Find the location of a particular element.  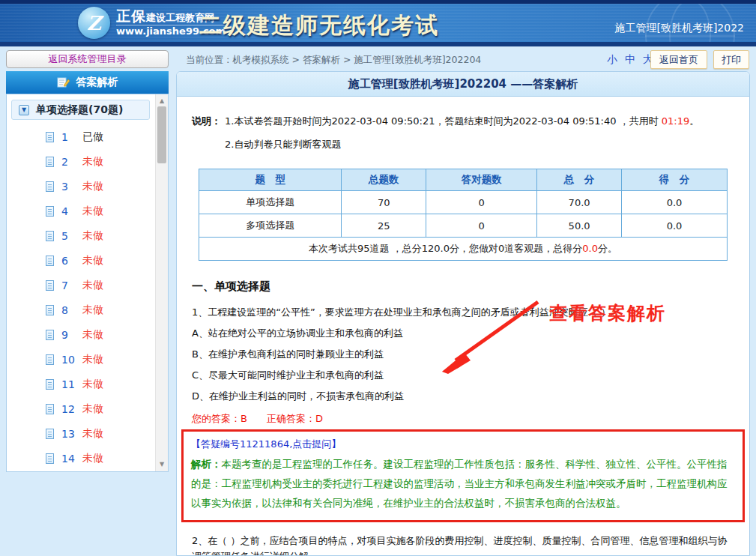

cell-score: 70.0 is located at coordinates (580, 202).